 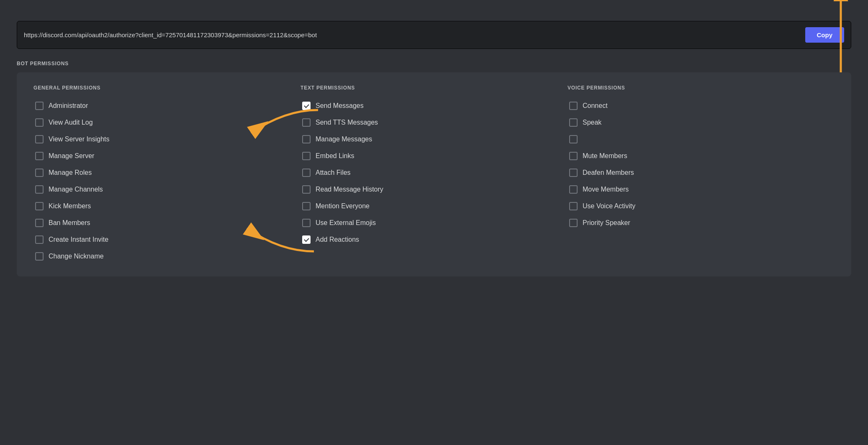 What do you see at coordinates (167, 123) in the screenshot?
I see `list-item: View Audit Log` at bounding box center [167, 123].